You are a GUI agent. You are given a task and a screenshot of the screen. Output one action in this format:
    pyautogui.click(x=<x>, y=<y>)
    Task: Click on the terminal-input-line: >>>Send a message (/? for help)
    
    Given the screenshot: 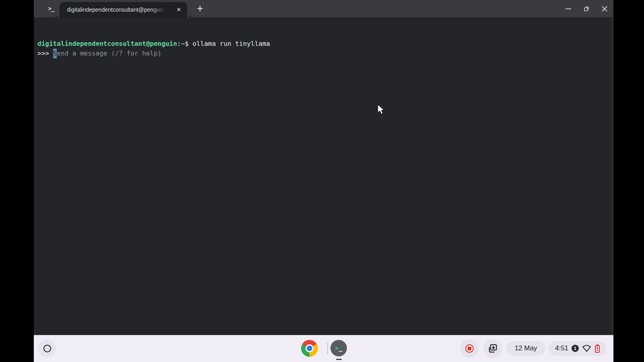 What is the action you would take?
    pyautogui.click(x=99, y=53)
    